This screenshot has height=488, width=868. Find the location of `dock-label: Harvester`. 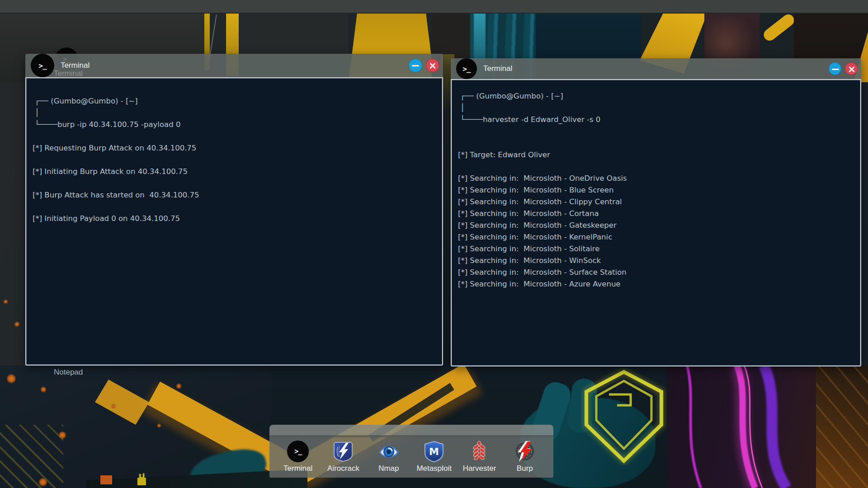

dock-label: Harvester is located at coordinates (480, 469).